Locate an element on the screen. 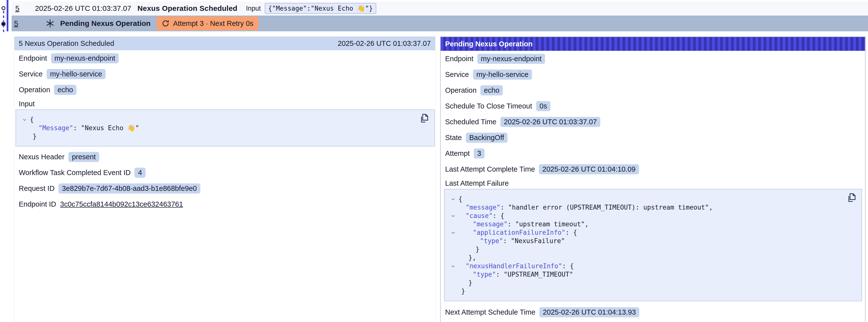 The width and height of the screenshot is (868, 322). json-line: }, is located at coordinates (653, 258).